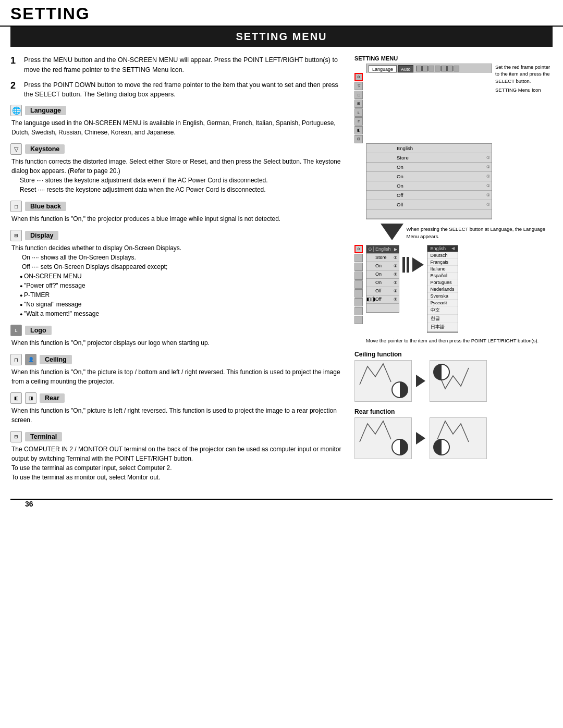 The height and width of the screenshot is (728, 563). Describe the element at coordinates (178, 281) in the screenshot. I see `feature-display-text: This function decides whether to display…` at that location.